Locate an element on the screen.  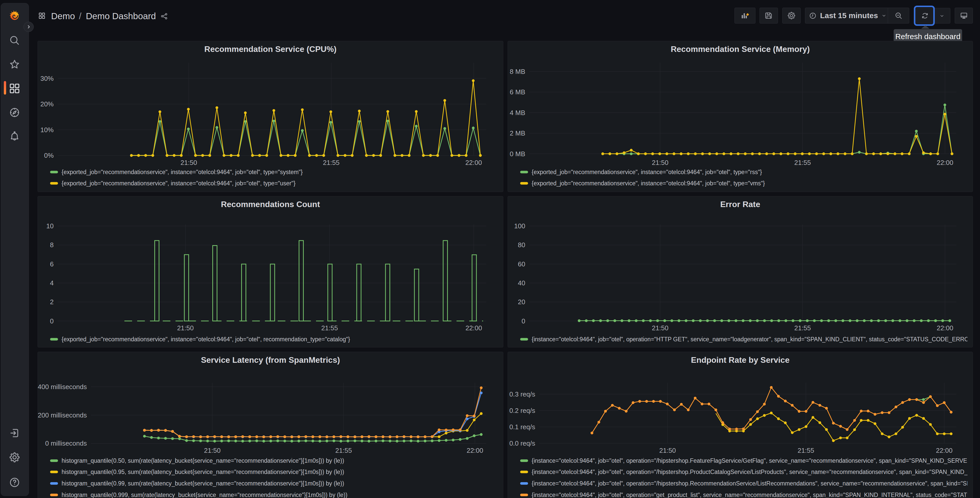
svg-text: 8 is located at coordinates (52, 245).